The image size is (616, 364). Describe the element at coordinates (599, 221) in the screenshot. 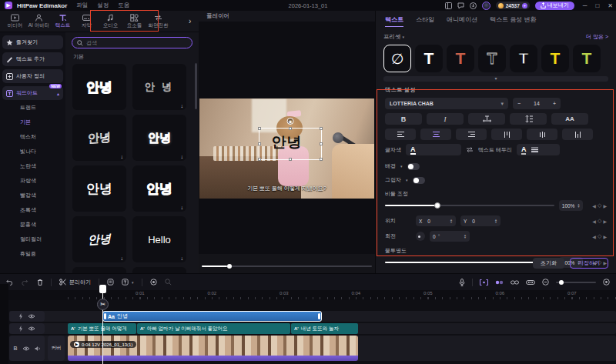

I see `position-keyframe: ◀◇▶` at that location.